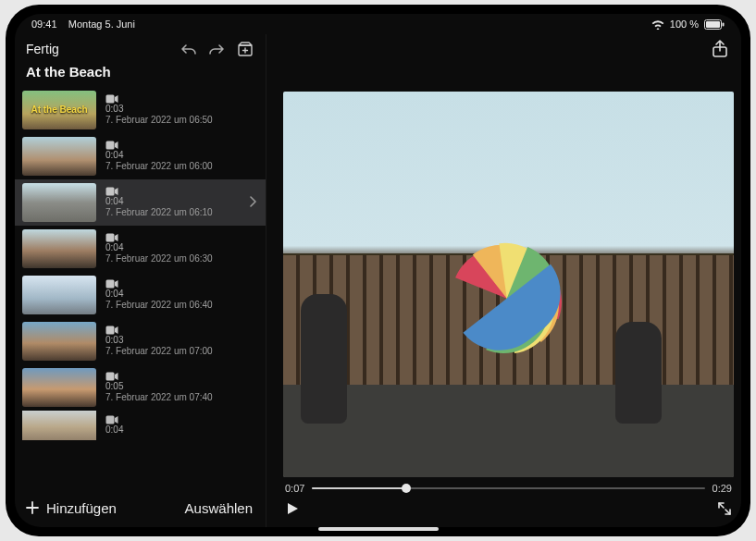 The image size is (756, 541). What do you see at coordinates (159, 388) in the screenshot?
I see `clip-meta: 0:057. Februar 2022 um 07:40` at bounding box center [159, 388].